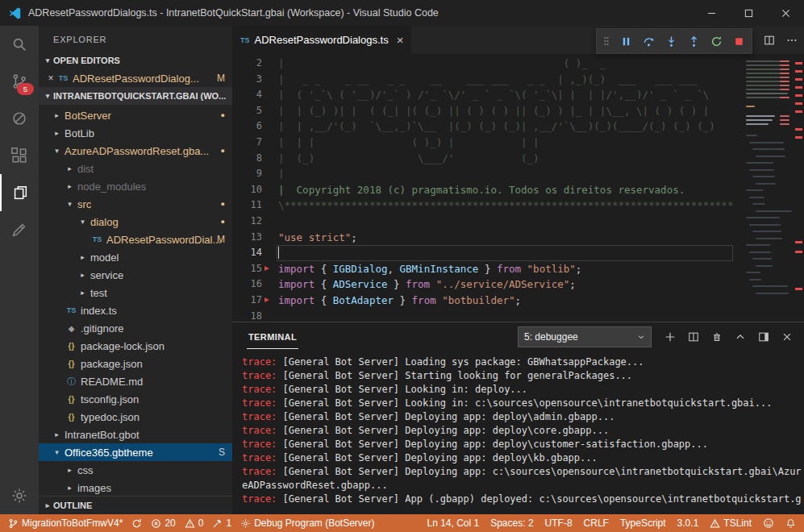 The image size is (804, 532). I want to click on maximize-button, so click(748, 13).